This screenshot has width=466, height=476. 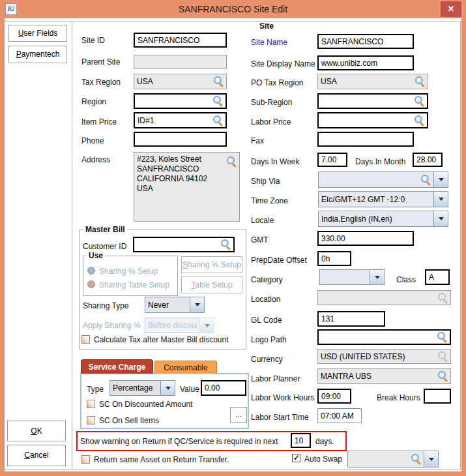 I want to click on user-fields-button: User Fields, so click(x=38, y=33).